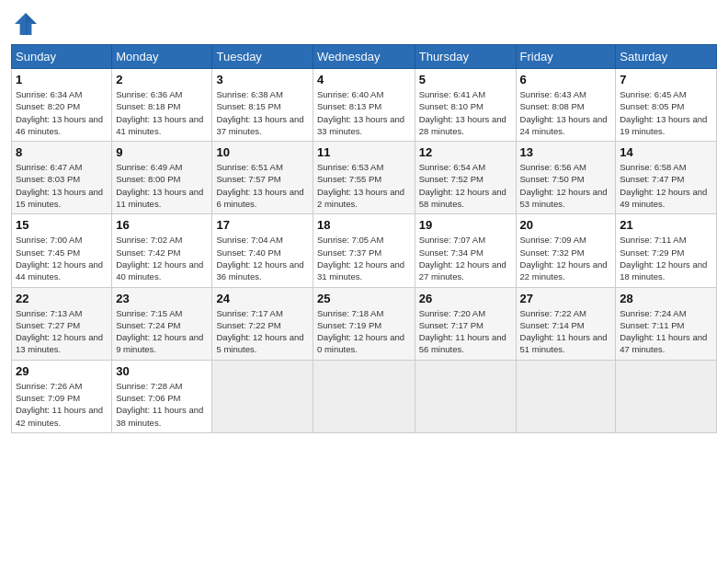 The image size is (728, 563). I want to click on day-info: Sunrise: 7:05 AMSunset: 7:37 PMDaylight:…, so click(364, 258).